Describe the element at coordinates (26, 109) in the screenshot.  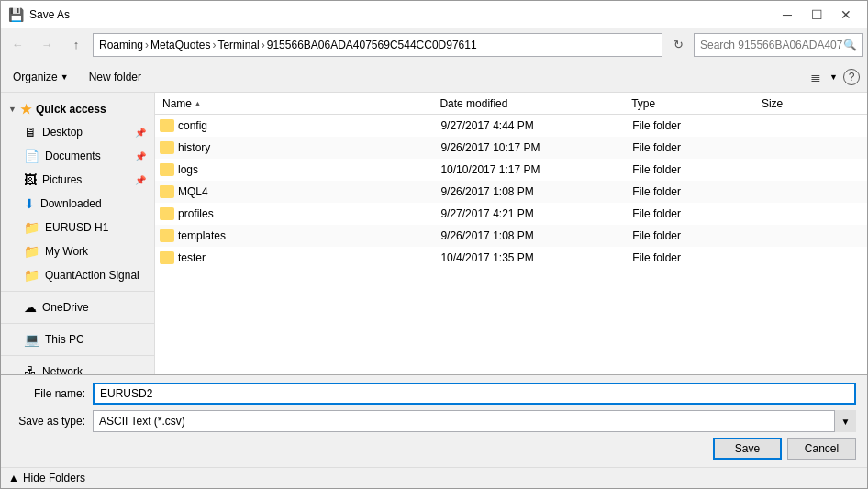
I see `quick-access-star-icon: ★` at that location.